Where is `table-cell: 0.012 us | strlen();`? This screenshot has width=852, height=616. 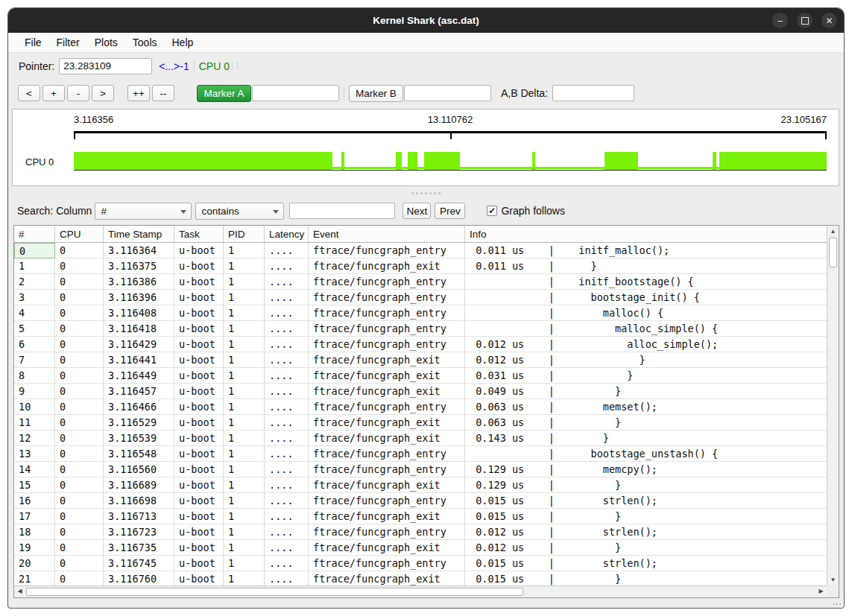
table-cell: 0.012 us | strlen(); is located at coordinates (646, 532).